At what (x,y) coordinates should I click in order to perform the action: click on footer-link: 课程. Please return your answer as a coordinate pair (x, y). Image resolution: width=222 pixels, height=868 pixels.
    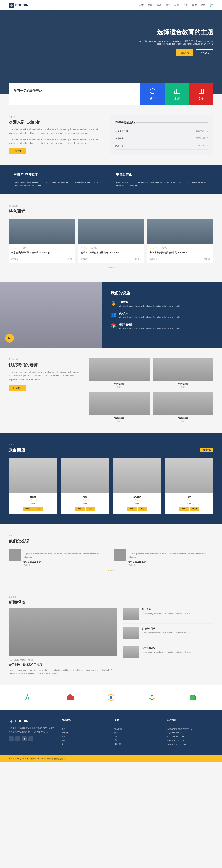
    Looking at the image, I should click on (85, 737).